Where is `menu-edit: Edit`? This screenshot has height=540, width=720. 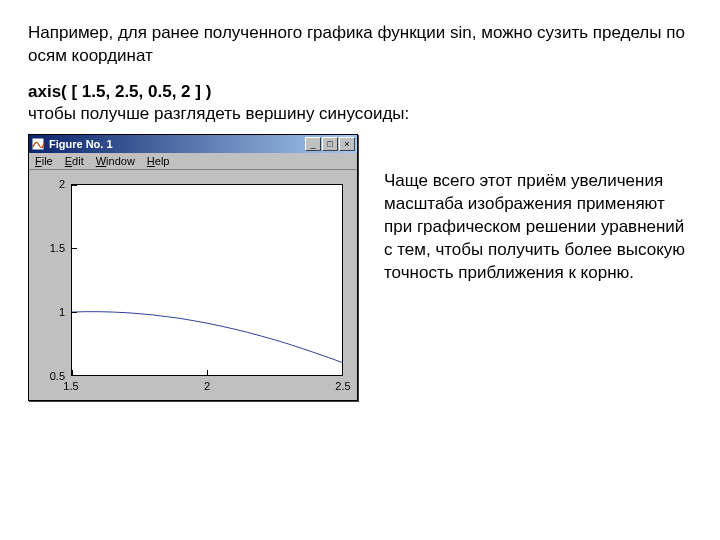 menu-edit: Edit is located at coordinates (74, 161).